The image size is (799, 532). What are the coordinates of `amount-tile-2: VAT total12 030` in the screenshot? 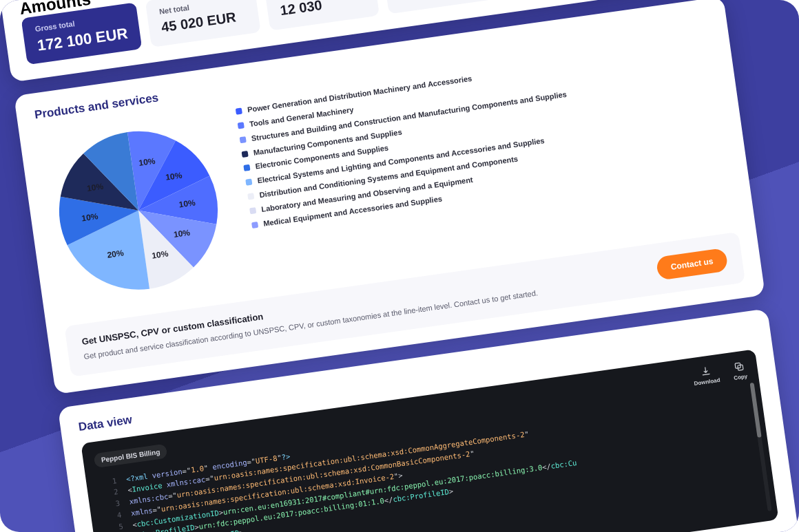 It's located at (322, 15).